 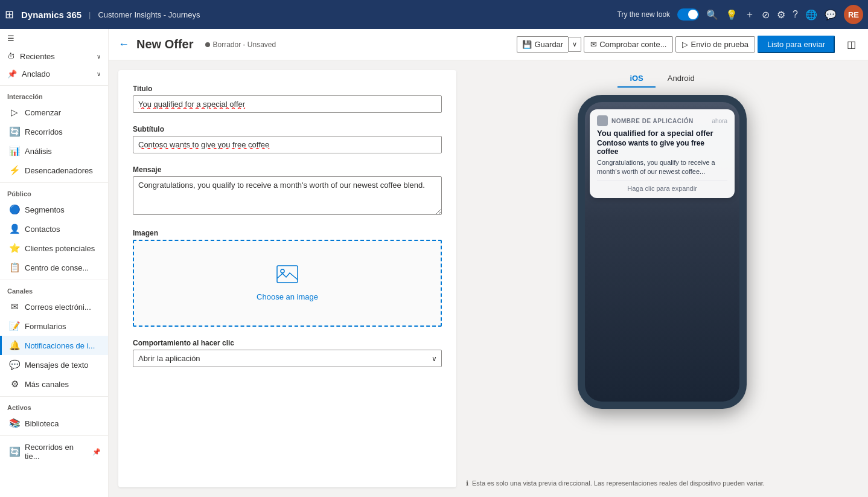 I want to click on app-title: Dynamics 365, so click(x=51, y=14).